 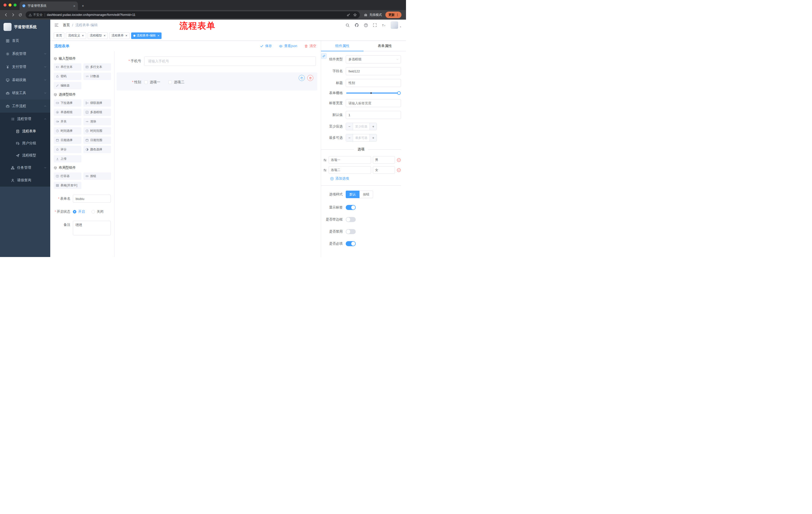 I want to click on component-item: 多行文本, so click(x=97, y=67).